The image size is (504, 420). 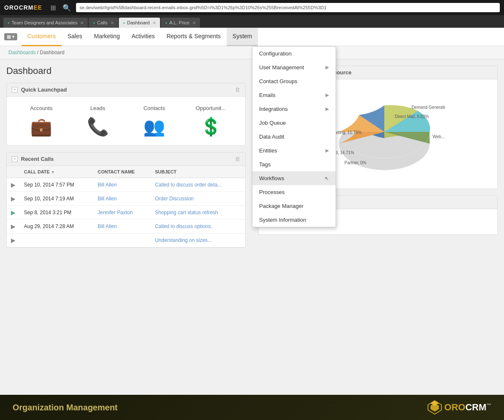 What do you see at coordinates (193, 36) in the screenshot?
I see `nav-reports-label: Reports & Segments` at bounding box center [193, 36].